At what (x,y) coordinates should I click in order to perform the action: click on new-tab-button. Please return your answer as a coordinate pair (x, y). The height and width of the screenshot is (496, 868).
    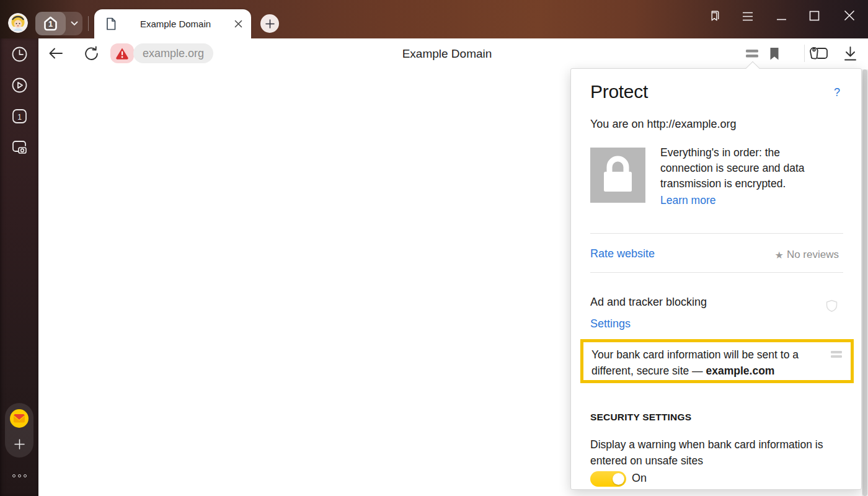
    Looking at the image, I should click on (270, 24).